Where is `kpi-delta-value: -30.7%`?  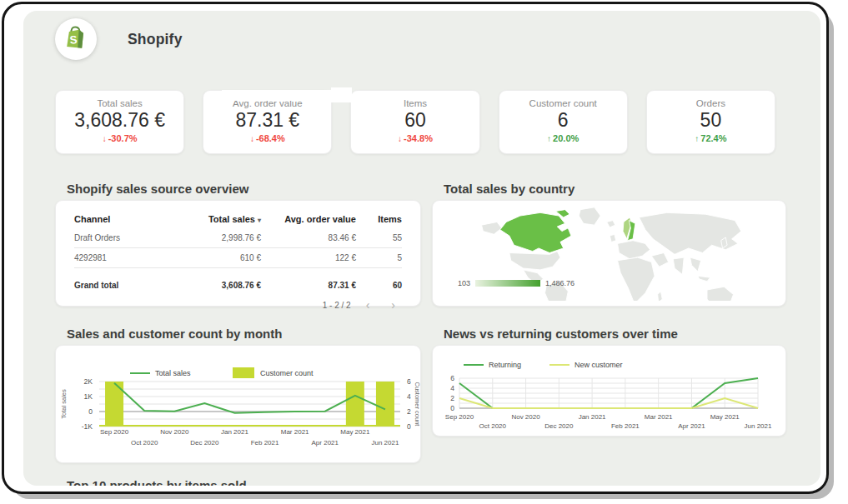 kpi-delta-value: -30.7% is located at coordinates (123, 138).